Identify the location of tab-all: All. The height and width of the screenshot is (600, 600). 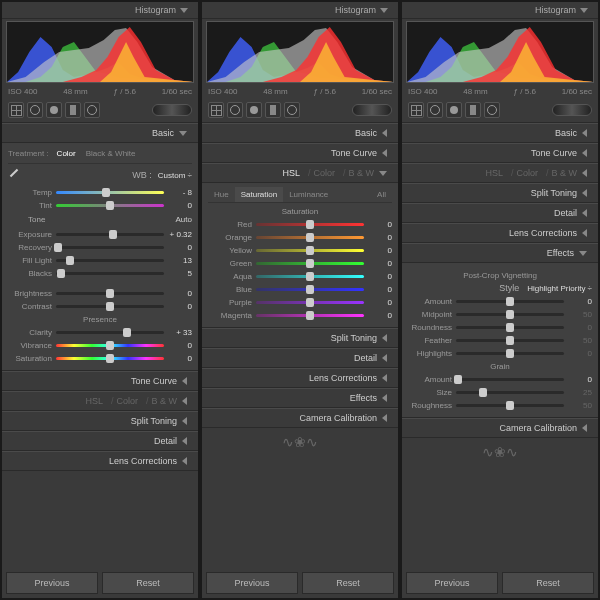
(382, 194).